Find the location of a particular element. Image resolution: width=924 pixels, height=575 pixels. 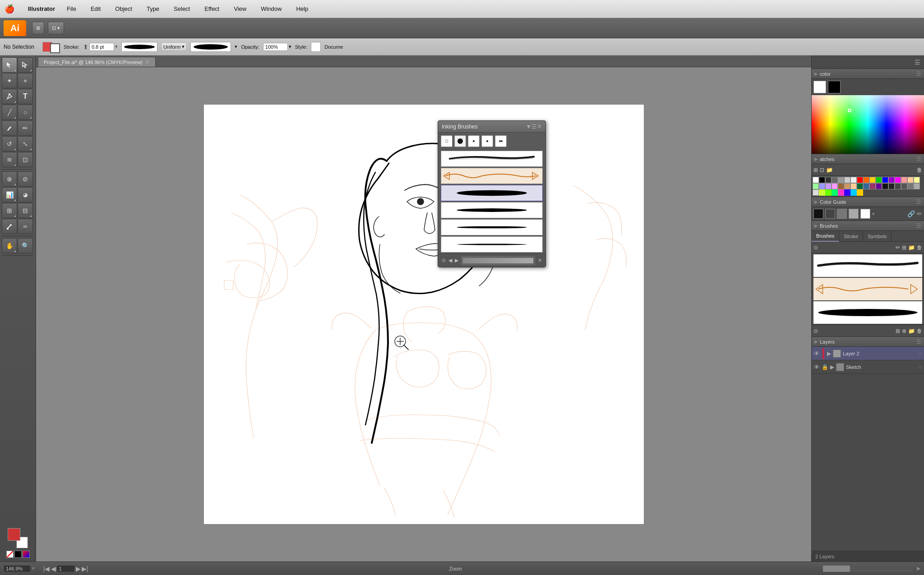

menu-help: Help is located at coordinates (302, 9).